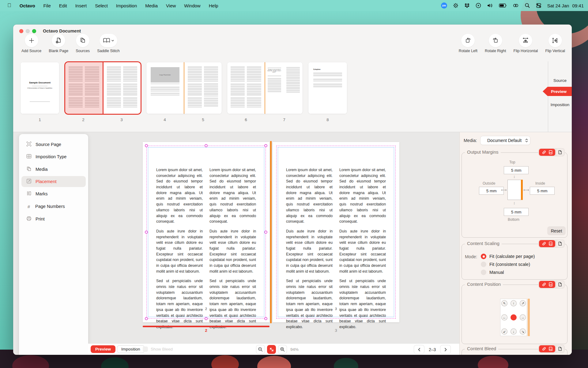 The image size is (588, 368). I want to click on tab-source: Source, so click(560, 80).